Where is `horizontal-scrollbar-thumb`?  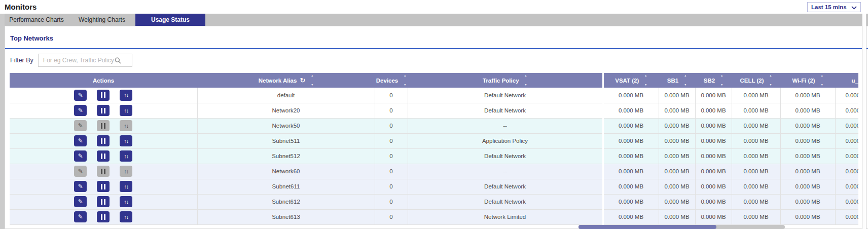 horizontal-scrollbar-thumb is located at coordinates (647, 227).